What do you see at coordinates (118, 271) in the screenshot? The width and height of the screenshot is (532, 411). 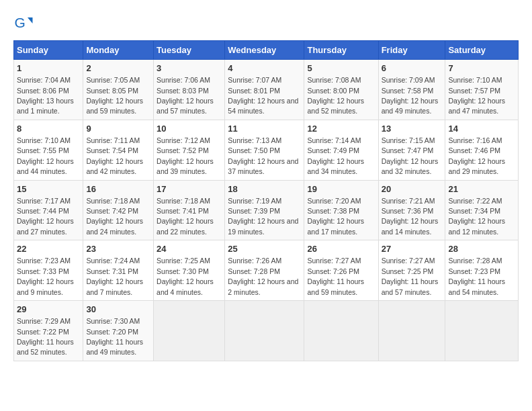 I see `table-cell: 23Sunrise: 7:24 AMSunset: 7:31 PMDayligh…` at bounding box center [118, 271].